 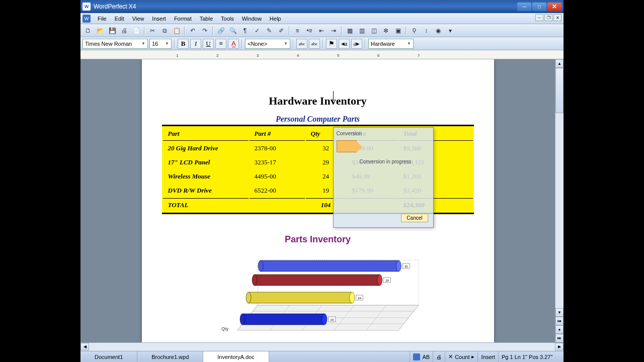 What do you see at coordinates (322, 55) in the screenshot?
I see `ruler: 1 2 3 4 5 6 7` at bounding box center [322, 55].